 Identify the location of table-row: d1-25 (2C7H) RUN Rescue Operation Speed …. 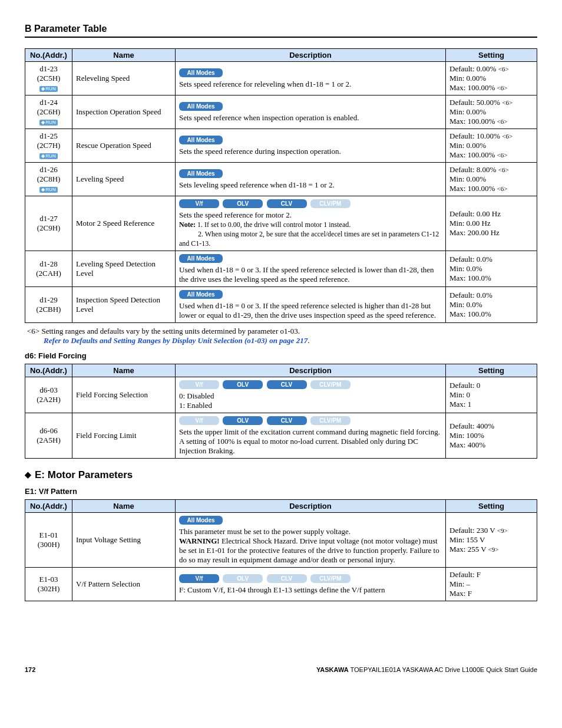
(282, 146).